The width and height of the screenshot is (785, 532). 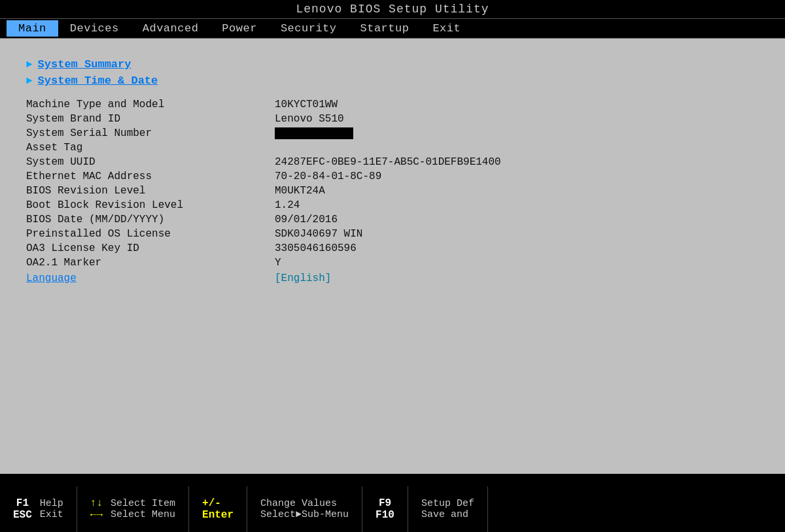 What do you see at coordinates (392, 81) in the screenshot?
I see `expand-system-time-date: ► System Time & Date` at bounding box center [392, 81].